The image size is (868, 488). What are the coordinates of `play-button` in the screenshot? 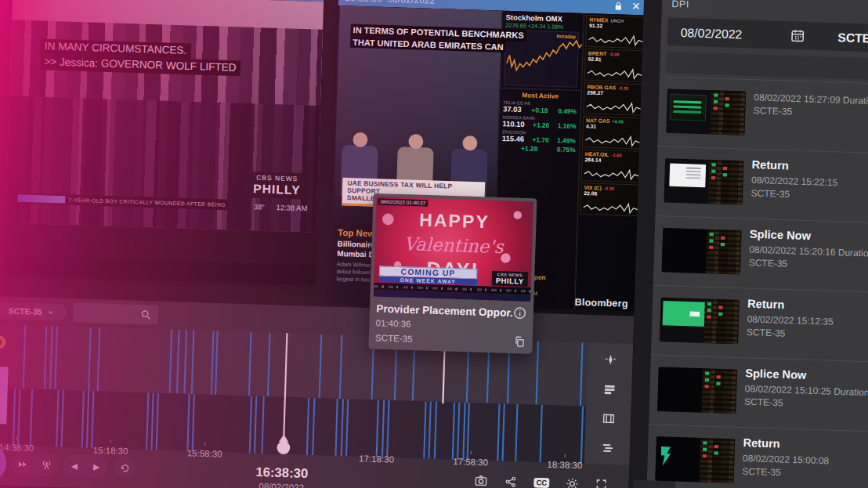 It's located at (3, 463).